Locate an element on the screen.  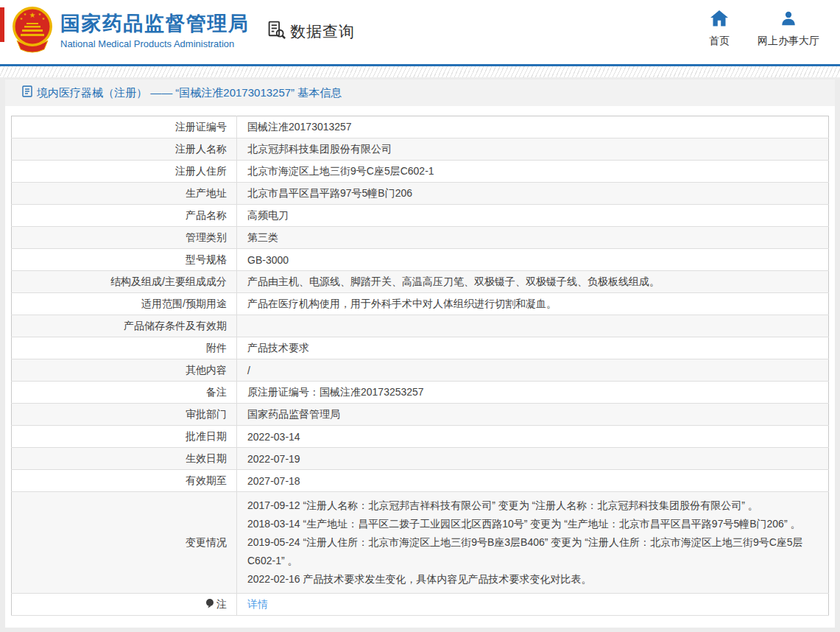
row-label: 生产地址 is located at coordinates (124, 194).